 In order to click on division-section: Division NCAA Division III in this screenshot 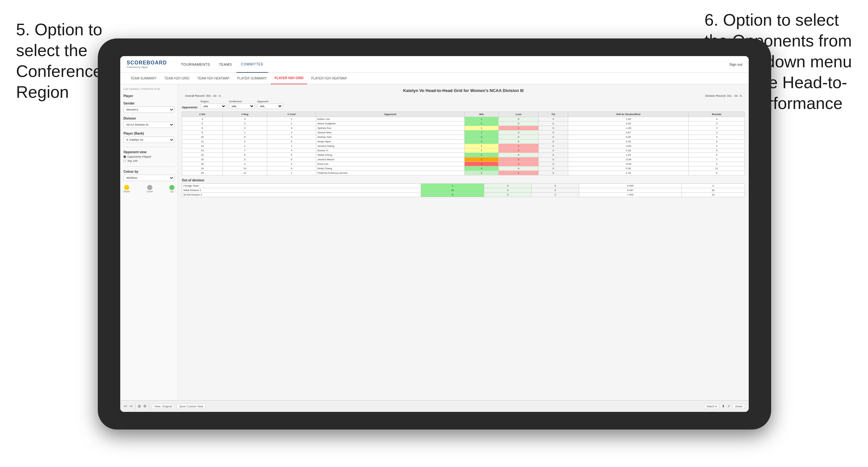, I will do `click(149, 122)`.